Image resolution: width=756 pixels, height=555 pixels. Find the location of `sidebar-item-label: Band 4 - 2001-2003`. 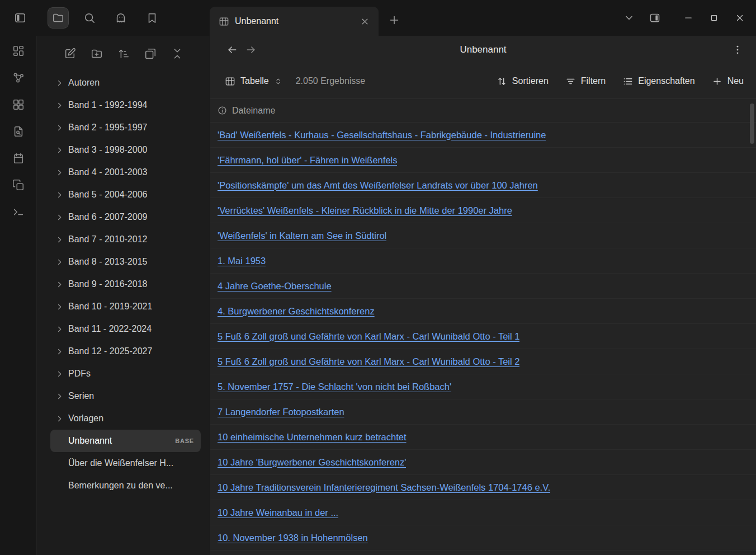

sidebar-item-label: Band 4 - 2001-2003 is located at coordinates (131, 172).